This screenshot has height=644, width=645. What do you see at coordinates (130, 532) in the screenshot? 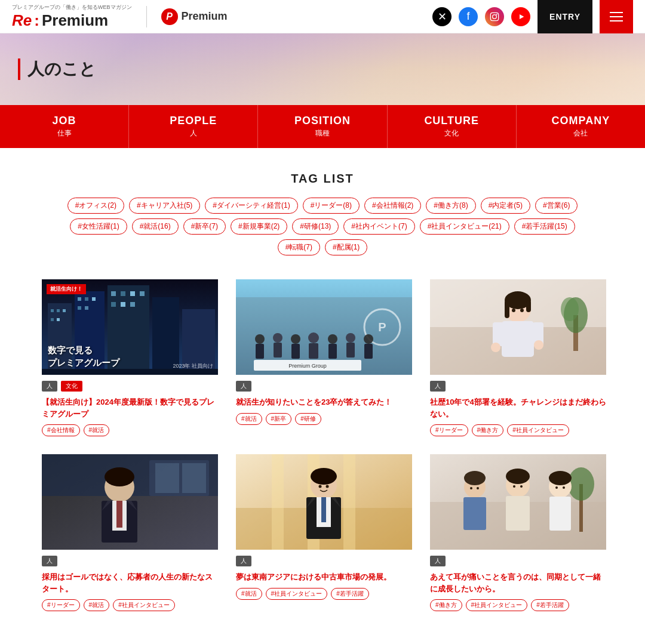
I see `article-card-4: 人 採用はゴールではなく、応募者の人生の新たなスタート。 #リーダー #就活 #…` at bounding box center [130, 532].